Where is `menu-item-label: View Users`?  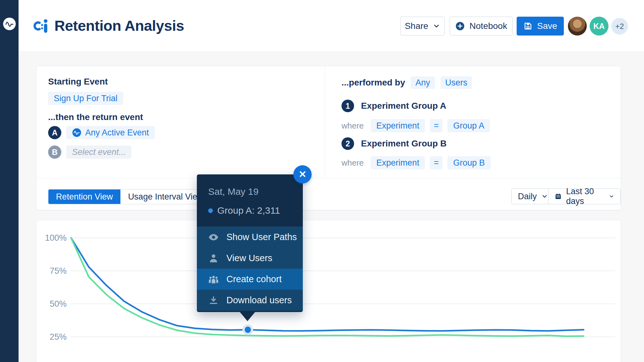
menu-item-label: View Users is located at coordinates (249, 258).